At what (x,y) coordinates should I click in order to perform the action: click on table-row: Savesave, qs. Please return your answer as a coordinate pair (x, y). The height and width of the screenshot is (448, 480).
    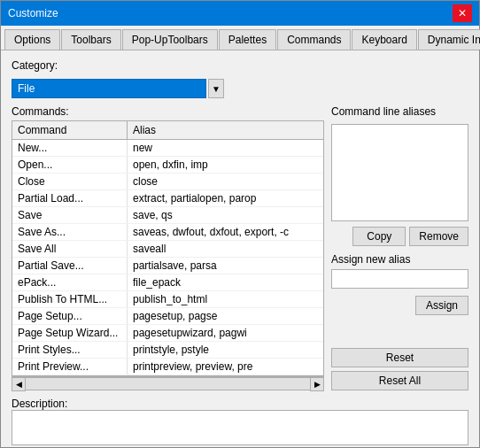
    Looking at the image, I should click on (168, 216).